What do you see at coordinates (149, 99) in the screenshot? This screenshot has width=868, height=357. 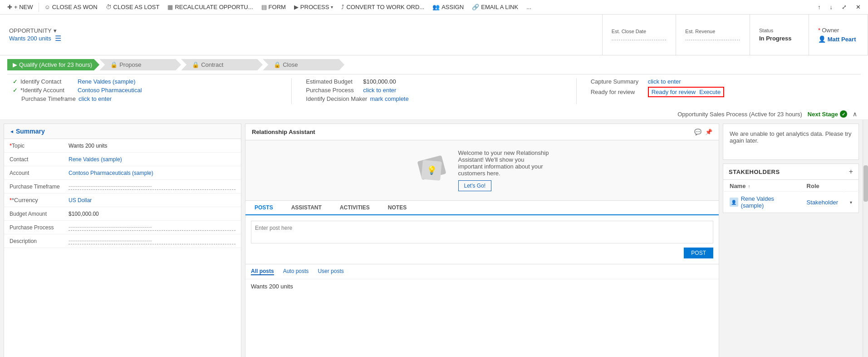 I see `stage-item-purchase-timeframe: Purchase Timeframe click to enter` at bounding box center [149, 99].